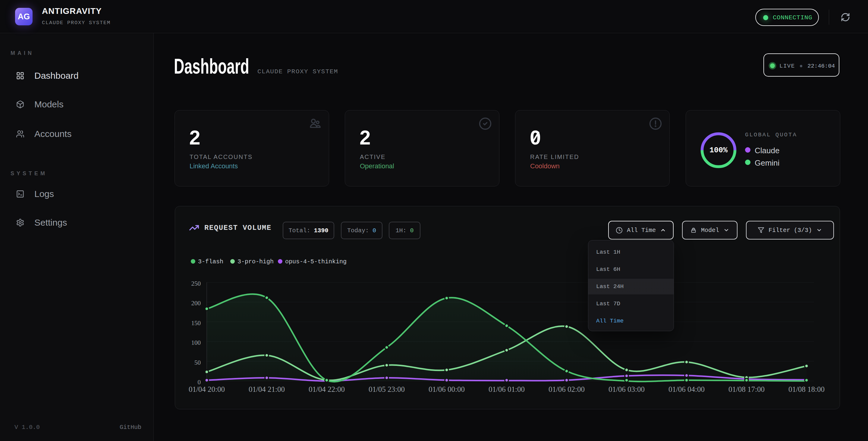  I want to click on svg-text: 150, so click(196, 323).